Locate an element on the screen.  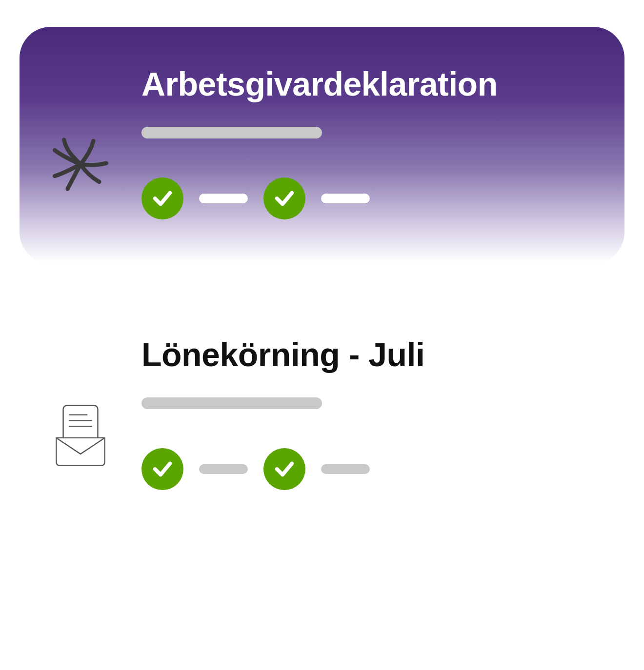
envelope-document-icon is located at coordinates (80, 435).